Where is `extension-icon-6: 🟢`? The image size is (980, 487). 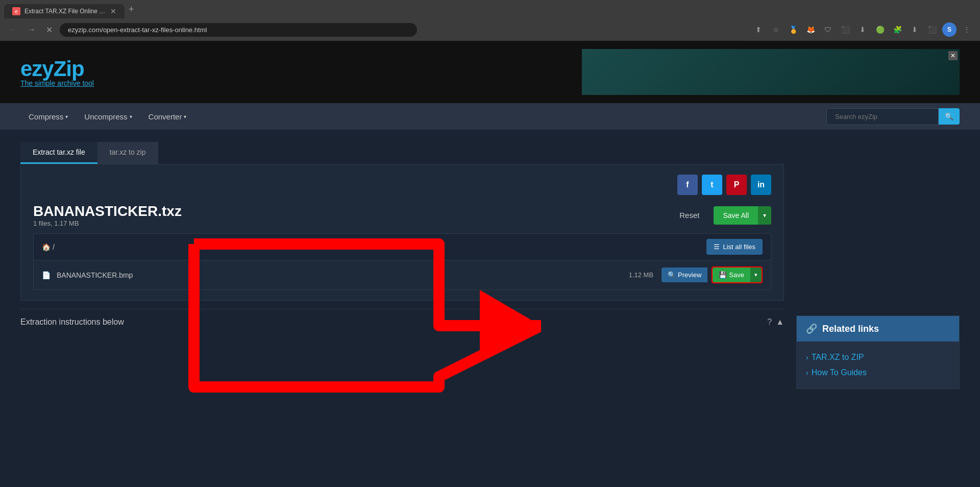
extension-icon-6: 🟢 is located at coordinates (880, 30).